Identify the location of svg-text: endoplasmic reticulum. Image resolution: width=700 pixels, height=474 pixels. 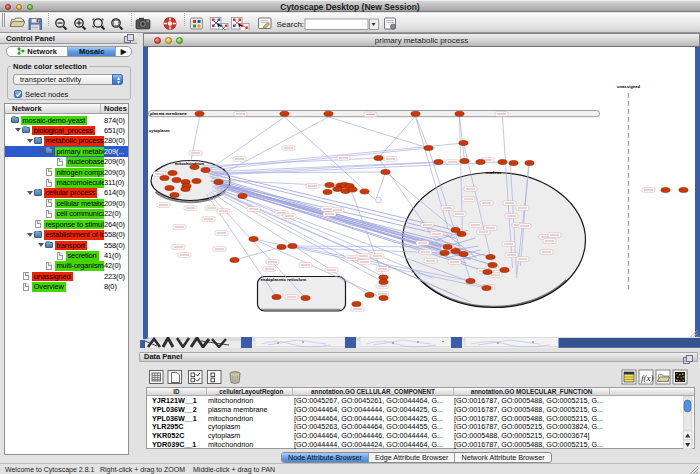
(283, 280).